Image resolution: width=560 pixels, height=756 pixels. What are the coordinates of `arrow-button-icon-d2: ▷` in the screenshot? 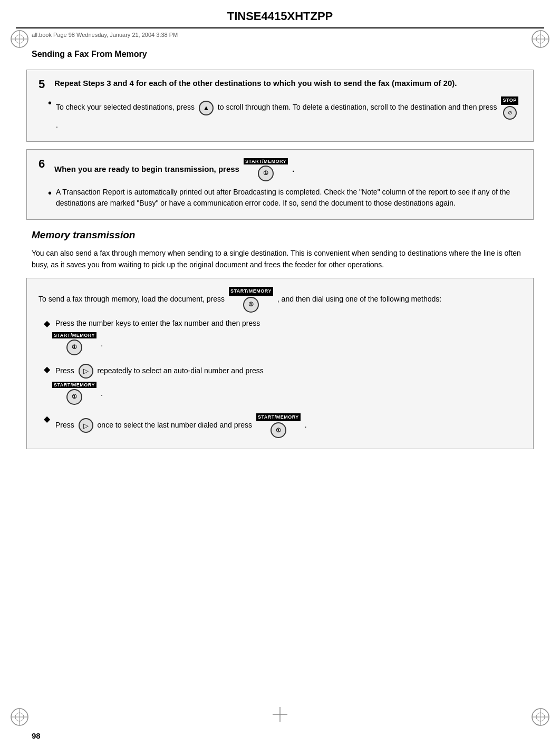 It's located at (86, 371).